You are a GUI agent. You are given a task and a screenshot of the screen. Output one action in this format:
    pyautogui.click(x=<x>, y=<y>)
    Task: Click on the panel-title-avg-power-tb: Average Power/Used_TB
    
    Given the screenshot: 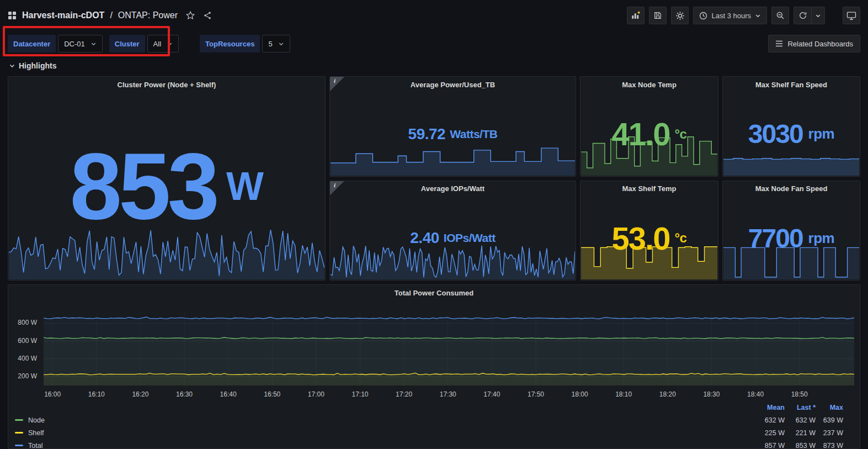 What is the action you would take?
    pyautogui.click(x=452, y=84)
    